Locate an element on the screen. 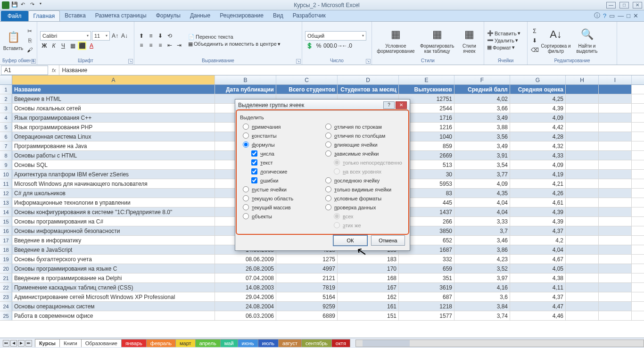 This screenshot has width=644, height=348. cell: 08.06.2009 is located at coordinates (246, 259).